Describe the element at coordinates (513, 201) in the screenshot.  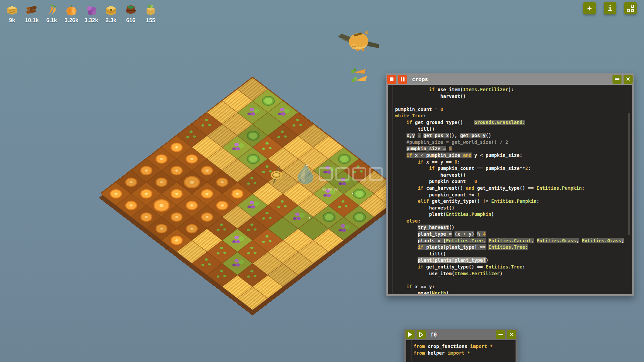
I see `code-line: elif get_entity_type() != Entities.Pumpk…` at that location.